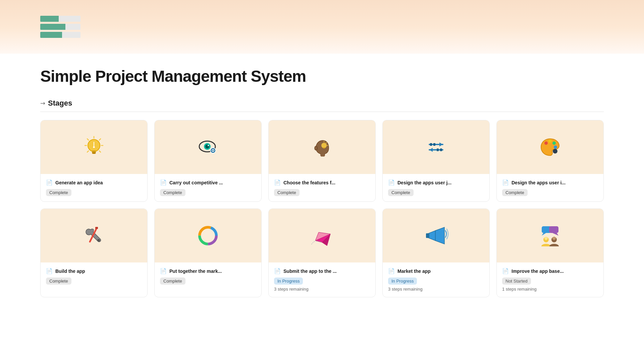  Describe the element at coordinates (322, 76) in the screenshot. I see `page-title: Simple Project Management System` at that location.